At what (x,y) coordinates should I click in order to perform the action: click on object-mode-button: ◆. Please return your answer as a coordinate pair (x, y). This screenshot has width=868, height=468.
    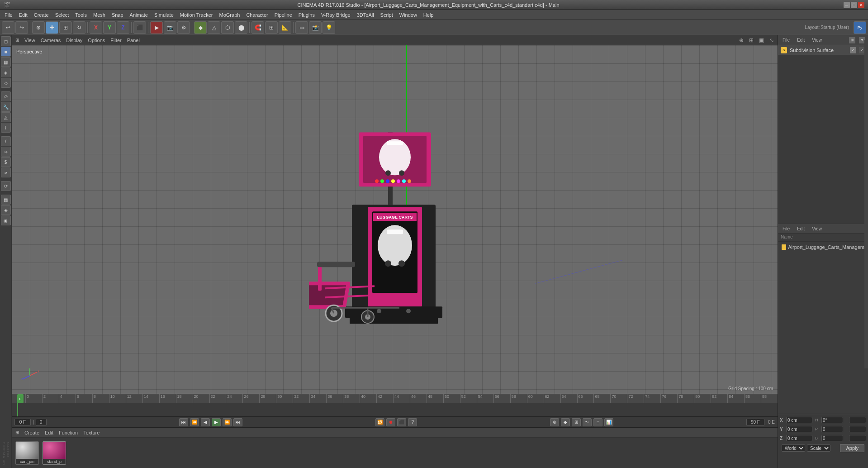
    Looking at the image, I should click on (200, 28).